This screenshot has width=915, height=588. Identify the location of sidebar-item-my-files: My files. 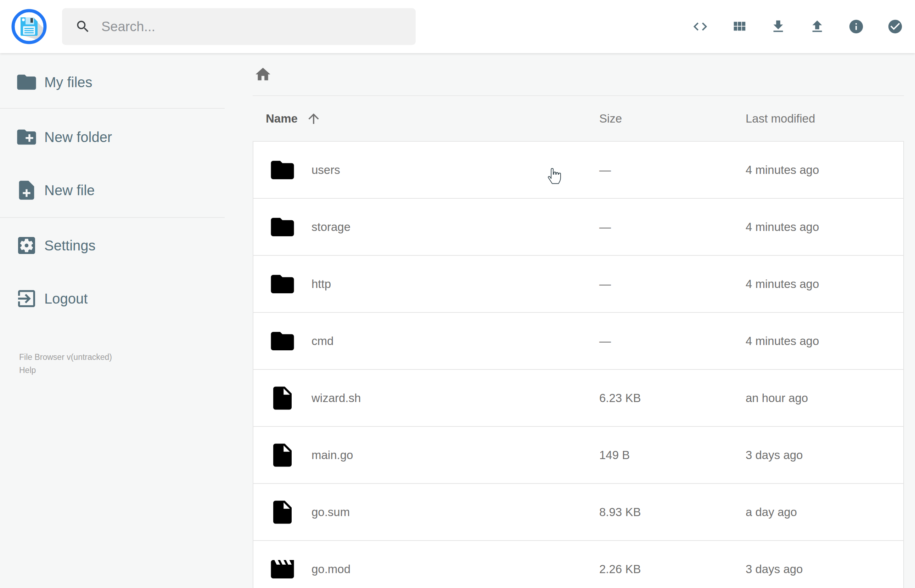
(112, 82).